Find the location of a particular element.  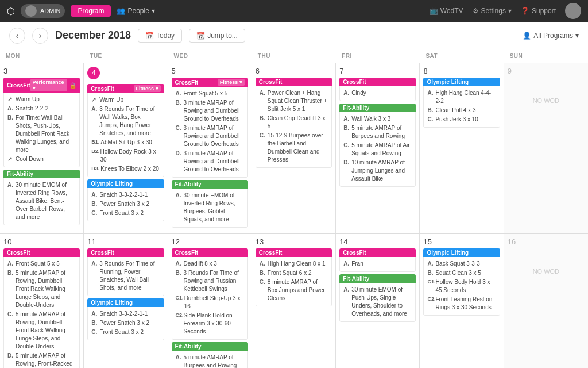

day-number: 5 is located at coordinates (210, 71).